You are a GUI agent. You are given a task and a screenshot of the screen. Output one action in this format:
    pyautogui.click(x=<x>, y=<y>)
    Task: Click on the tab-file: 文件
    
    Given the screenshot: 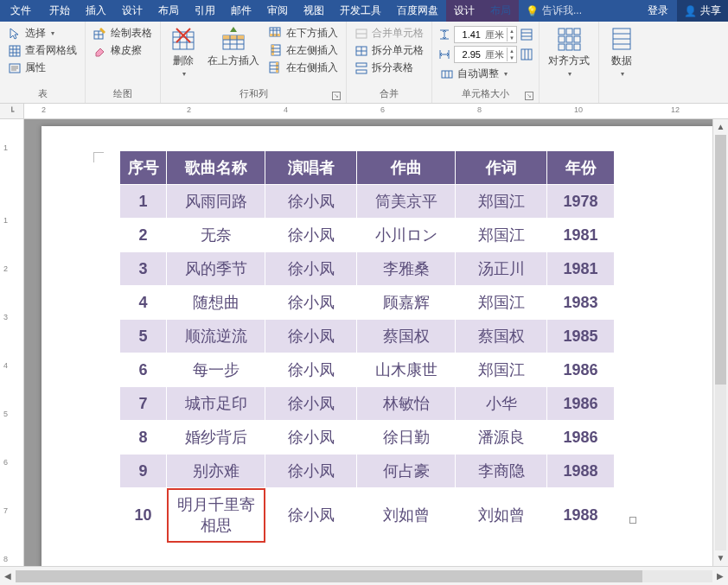 What is the action you would take?
    pyautogui.click(x=21, y=10)
    